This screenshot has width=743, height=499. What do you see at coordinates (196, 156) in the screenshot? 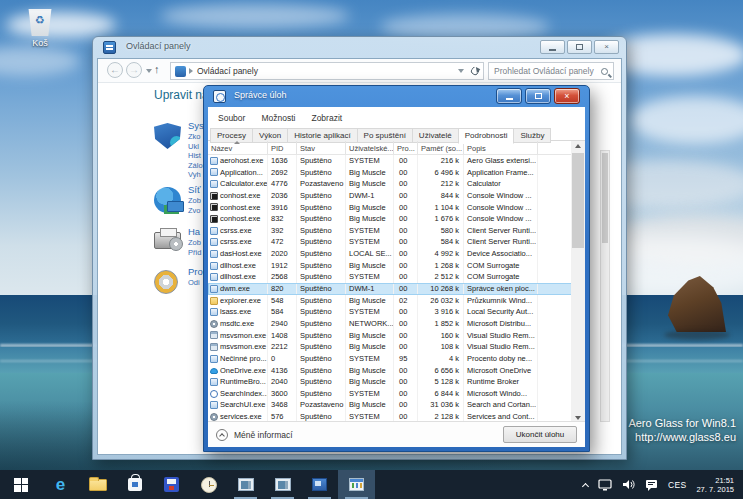
I see `category-link: Hist` at bounding box center [196, 156].